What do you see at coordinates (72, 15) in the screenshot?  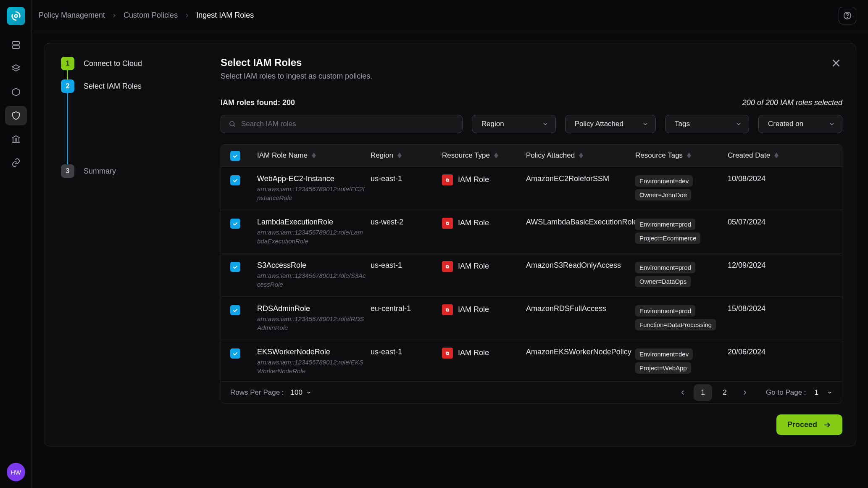 I see `crumb: Policy Management` at bounding box center [72, 15].